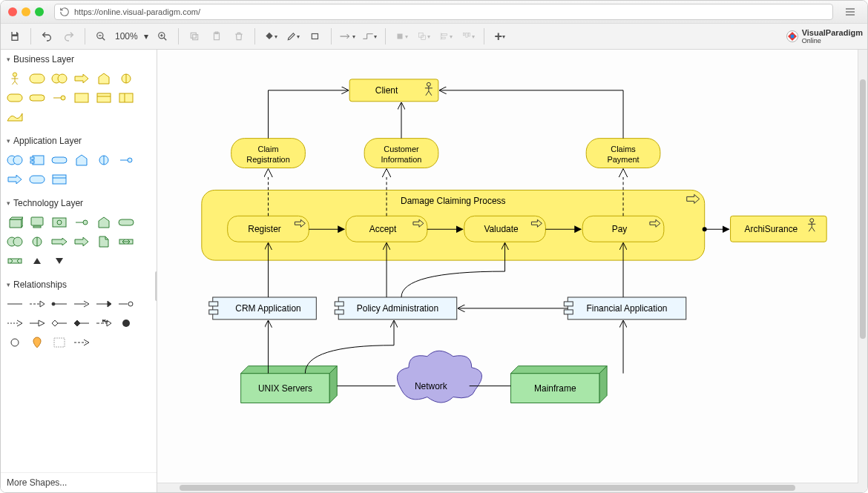 This screenshot has width=868, height=493. What do you see at coordinates (126, 304) in the screenshot?
I see `rel-access-shape` at bounding box center [126, 304].